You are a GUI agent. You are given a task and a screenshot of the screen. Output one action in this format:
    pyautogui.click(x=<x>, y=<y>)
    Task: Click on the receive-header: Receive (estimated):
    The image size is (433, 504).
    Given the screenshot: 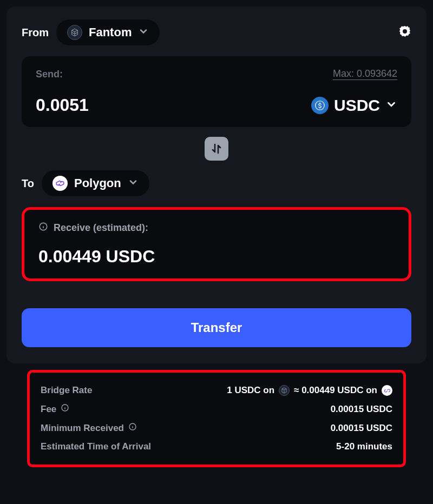 What is the action you would take?
    pyautogui.click(x=216, y=228)
    